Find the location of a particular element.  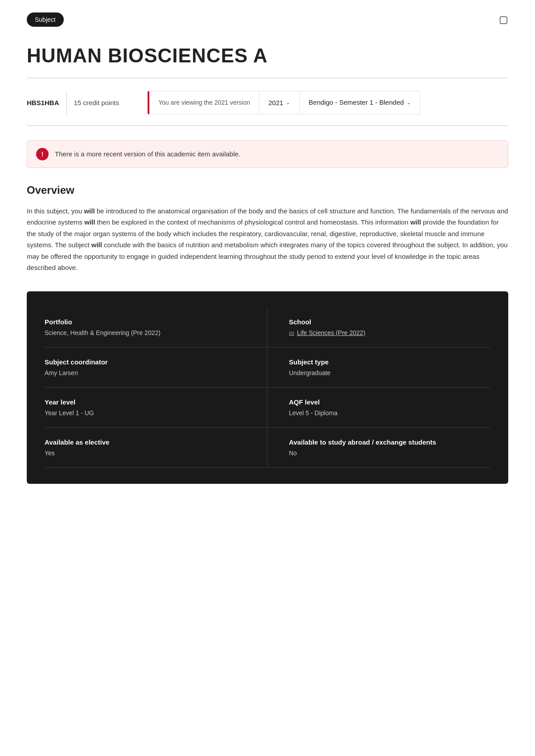

top-bar: Subject ▢ is located at coordinates (268, 18).